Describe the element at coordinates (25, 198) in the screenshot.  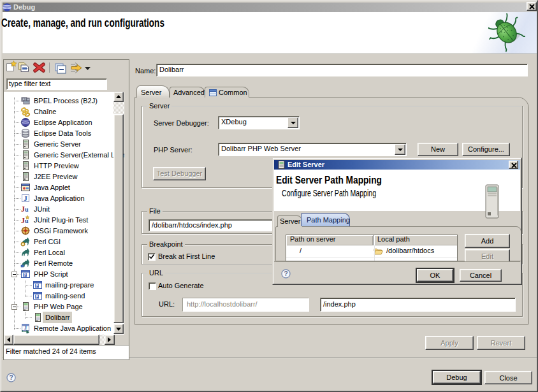
I see `svg-text: J` at that location.